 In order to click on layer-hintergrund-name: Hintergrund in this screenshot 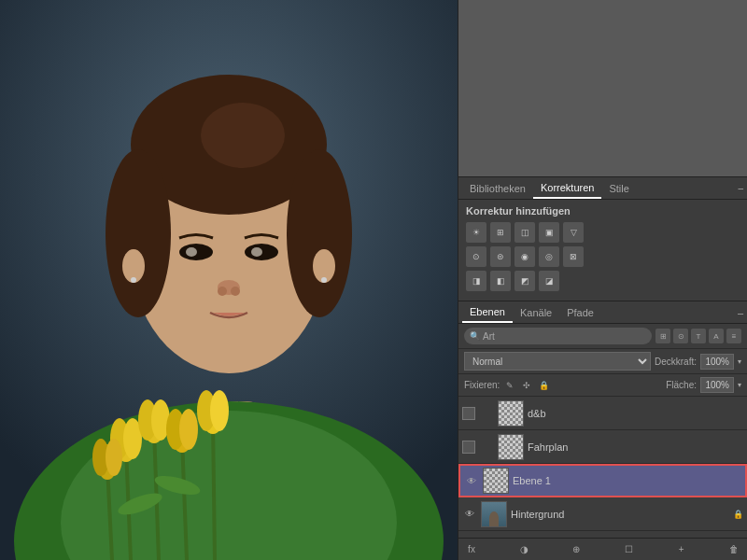, I will do `click(620, 514)`.